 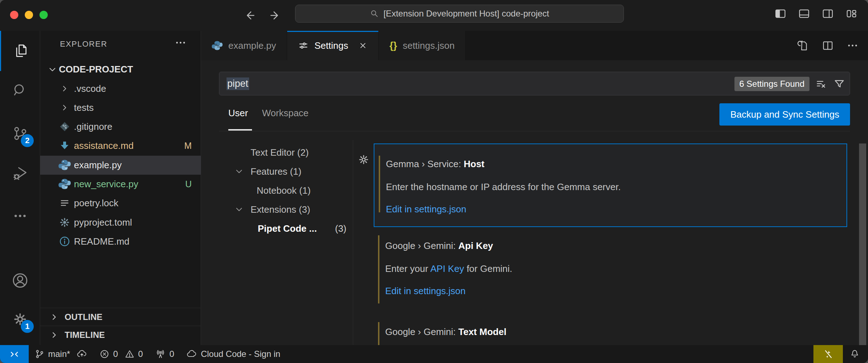 I want to click on timeline-section: TIMELINE, so click(x=121, y=335).